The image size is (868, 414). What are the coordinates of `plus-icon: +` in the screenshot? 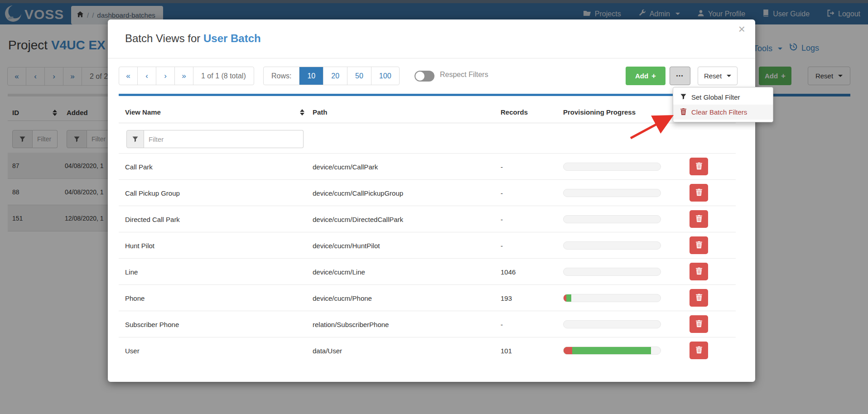 It's located at (654, 76).